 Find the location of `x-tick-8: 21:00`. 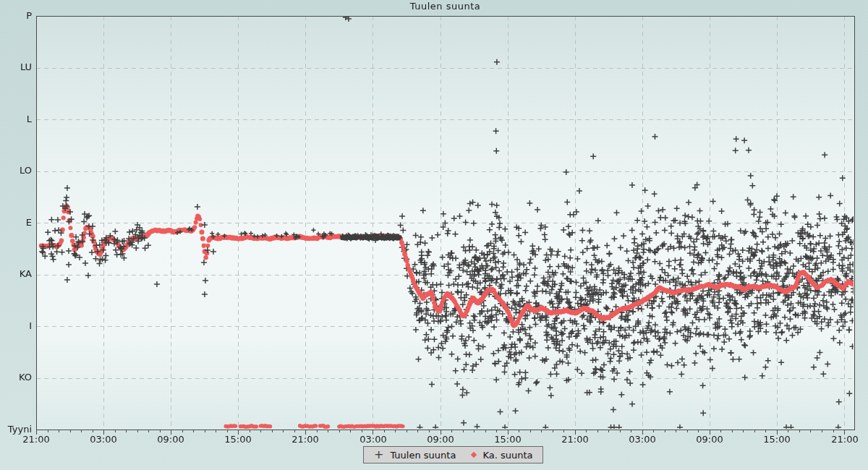

x-tick-8: 21:00 is located at coordinates (575, 440).